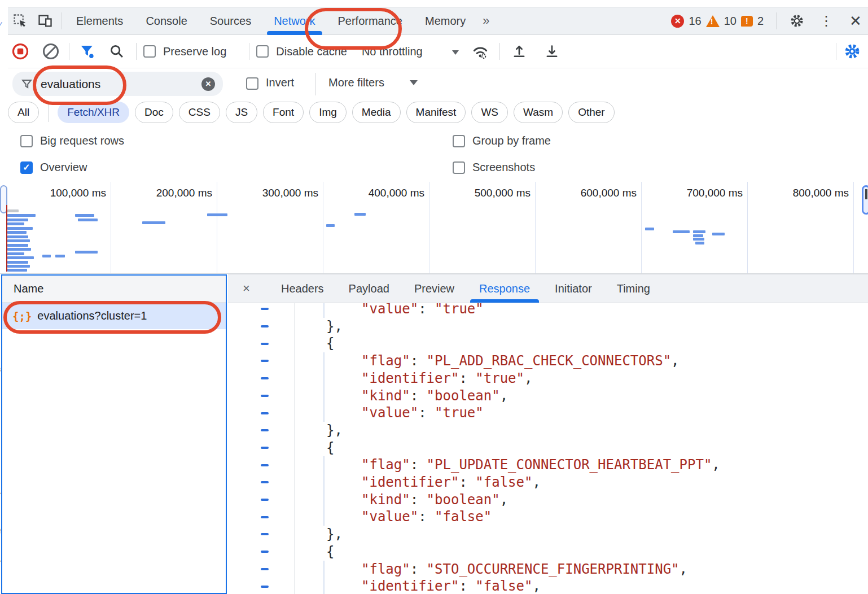 This screenshot has width=868, height=594. What do you see at coordinates (20, 21) in the screenshot?
I see `inspect-element-icon` at bounding box center [20, 21].